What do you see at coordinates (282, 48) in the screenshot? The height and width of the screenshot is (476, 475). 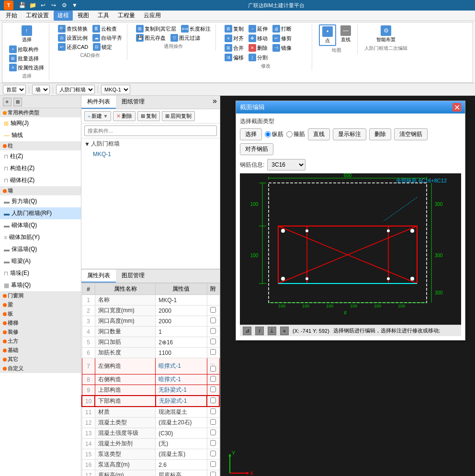 I see `ribbon-btn-mirror: ⊣ 镜像` at bounding box center [282, 48].